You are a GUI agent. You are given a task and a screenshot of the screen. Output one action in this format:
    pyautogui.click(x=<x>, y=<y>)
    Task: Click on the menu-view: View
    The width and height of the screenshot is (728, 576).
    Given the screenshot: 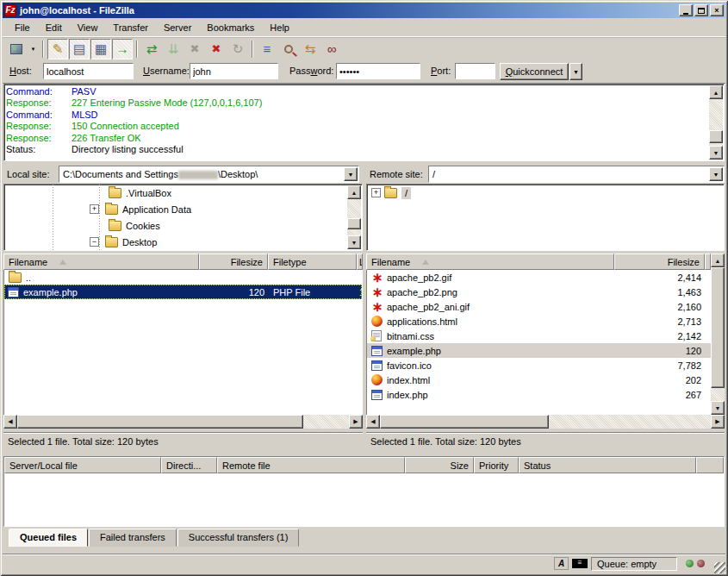 What is the action you would take?
    pyautogui.click(x=88, y=28)
    